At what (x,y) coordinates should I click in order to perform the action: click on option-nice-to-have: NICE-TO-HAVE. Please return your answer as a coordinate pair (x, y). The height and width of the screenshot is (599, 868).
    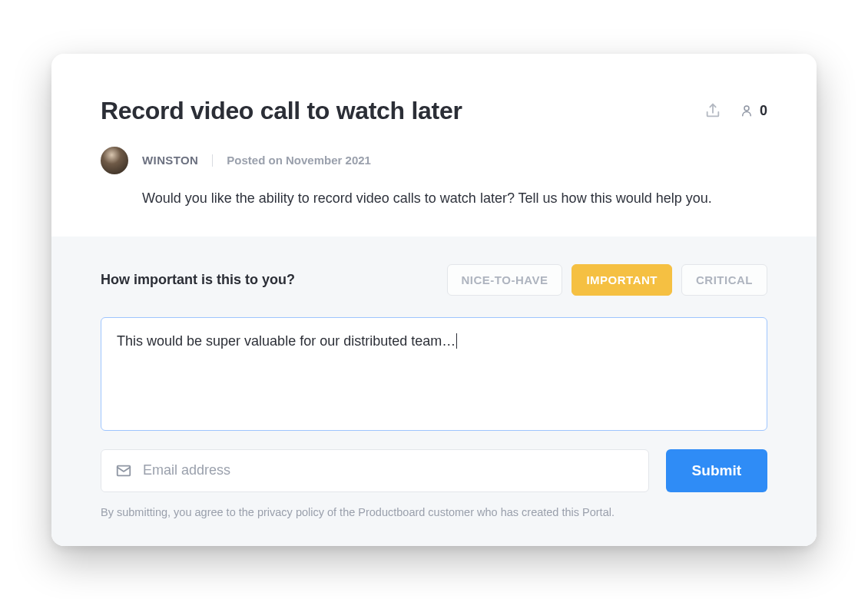
    Looking at the image, I should click on (505, 280).